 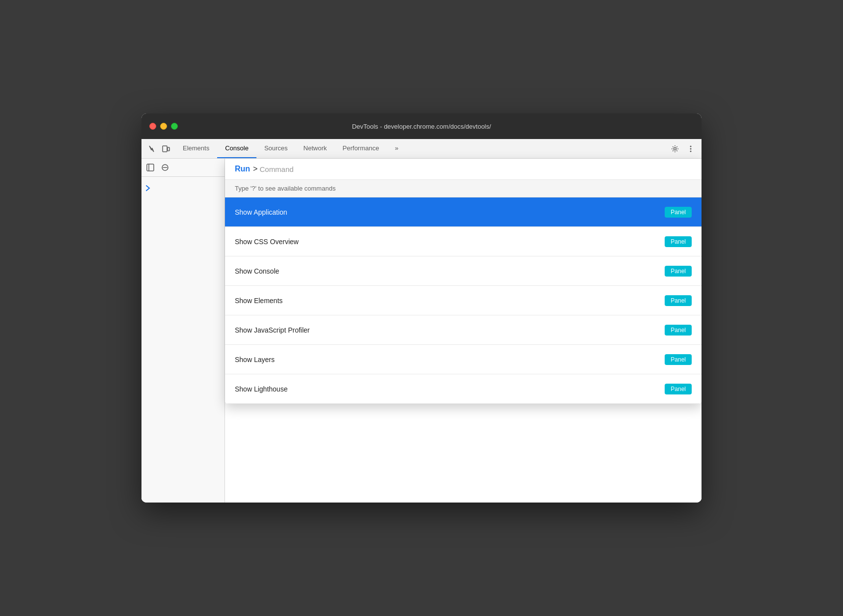 I want to click on badge-show-console: Panel, so click(x=678, y=271).